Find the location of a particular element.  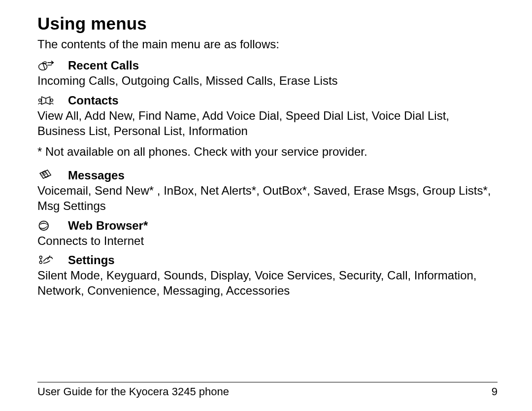

section-body: Voicemail, Send New* , InBox, Net Alerts… is located at coordinates (267, 198).